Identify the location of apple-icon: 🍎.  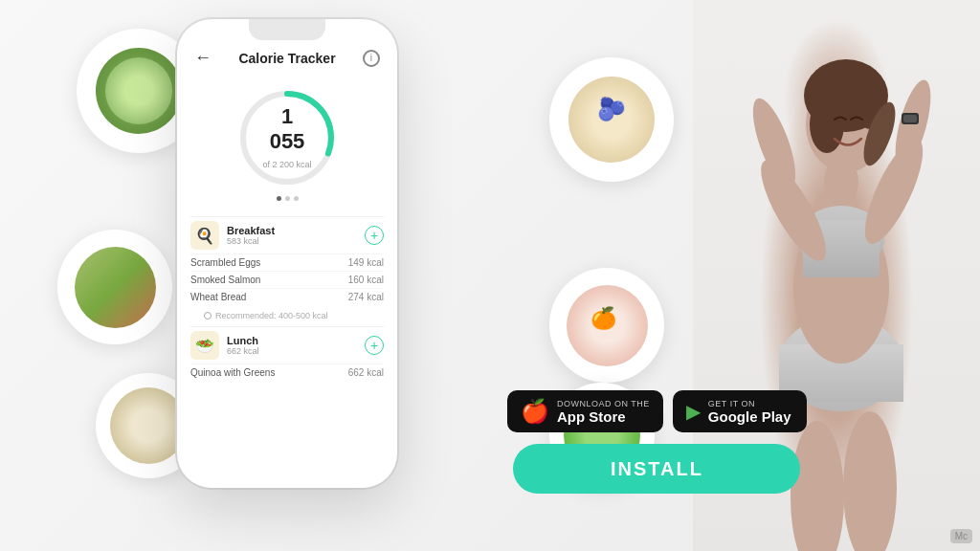
(535, 411).